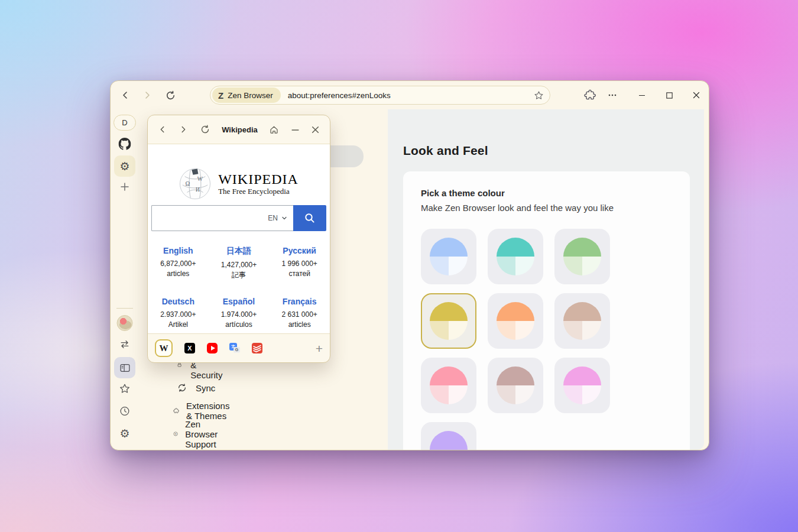 This screenshot has width=798, height=532. Describe the element at coordinates (411, 96) in the screenshot. I see `url-text: about:preferences#zenLooks` at that location.